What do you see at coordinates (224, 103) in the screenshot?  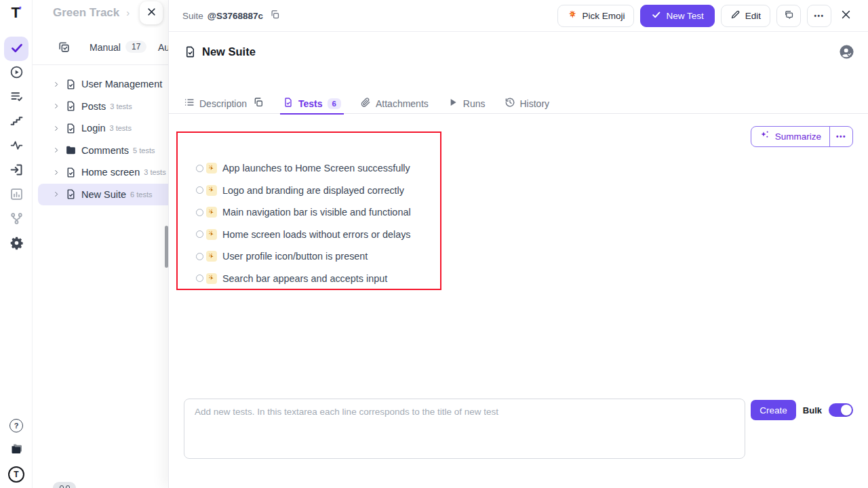 I see `tab-description: Description` at bounding box center [224, 103].